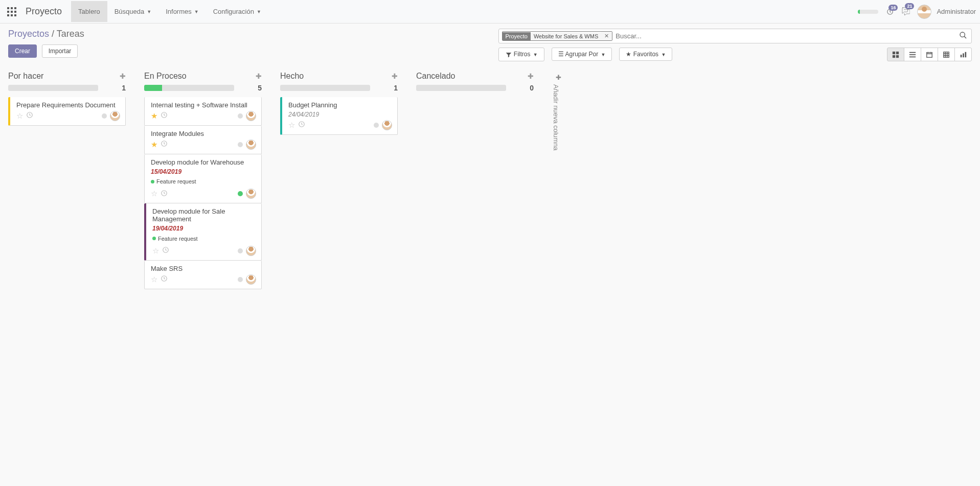 This screenshot has height=486, width=980. Describe the element at coordinates (521, 54) in the screenshot. I see `filters-button: Filtros ▼` at that location.